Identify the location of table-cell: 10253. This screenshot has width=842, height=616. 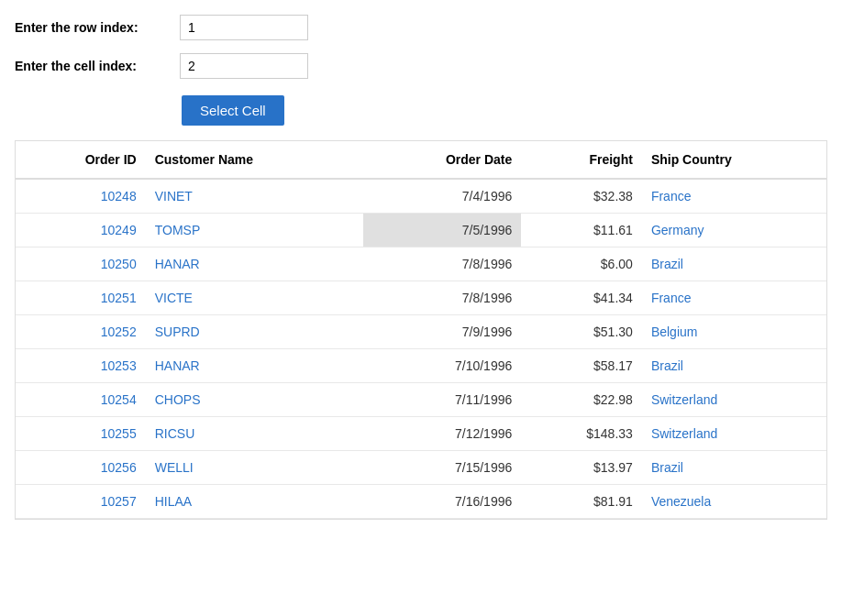
(81, 367).